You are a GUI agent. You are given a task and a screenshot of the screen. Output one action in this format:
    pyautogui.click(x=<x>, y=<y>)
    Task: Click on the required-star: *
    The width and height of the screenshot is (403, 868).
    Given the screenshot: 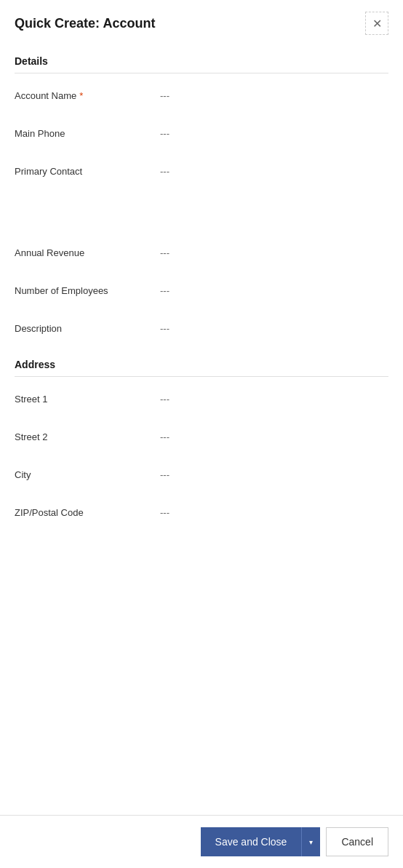 What is the action you would take?
    pyautogui.click(x=81, y=96)
    